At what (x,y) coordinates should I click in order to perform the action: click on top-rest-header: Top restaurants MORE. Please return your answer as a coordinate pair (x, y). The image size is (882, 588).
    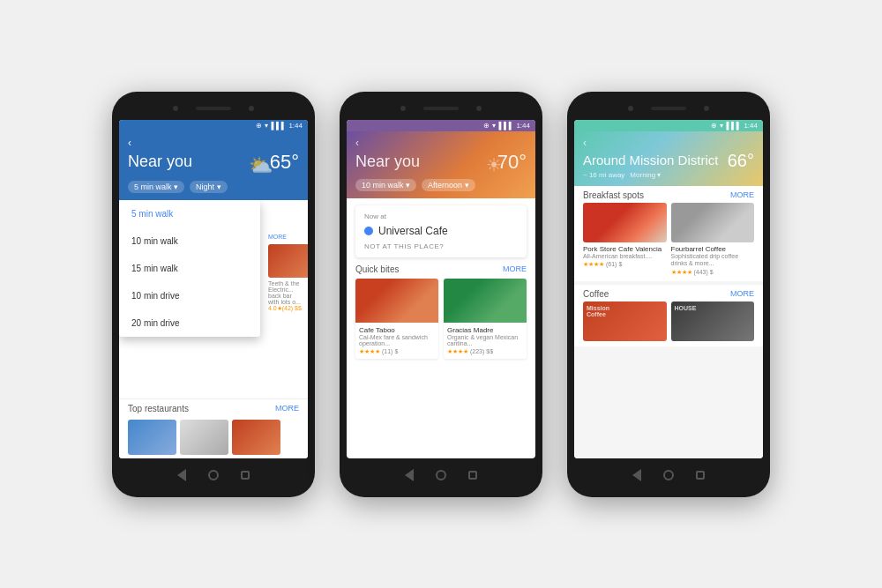
    Looking at the image, I should click on (213, 407).